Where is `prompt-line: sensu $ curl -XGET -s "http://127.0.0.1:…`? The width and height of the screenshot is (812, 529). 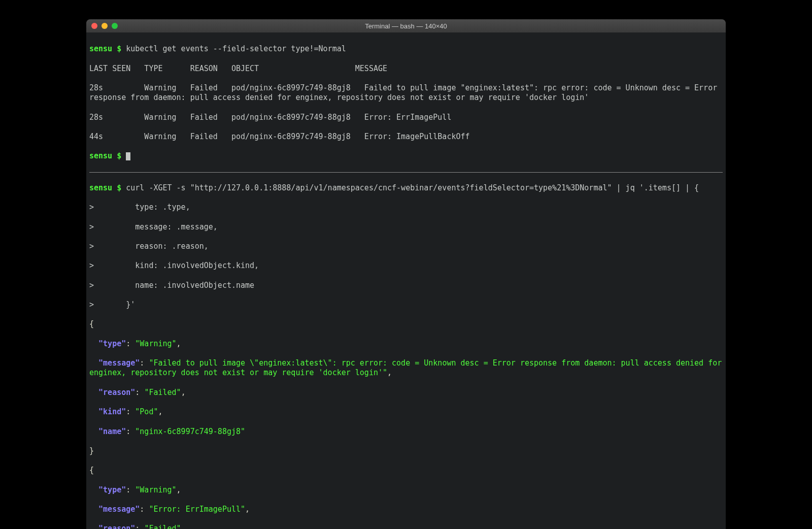
prompt-line: sensu $ curl -XGET -s "http://127.0.0.1:… is located at coordinates (406, 188).